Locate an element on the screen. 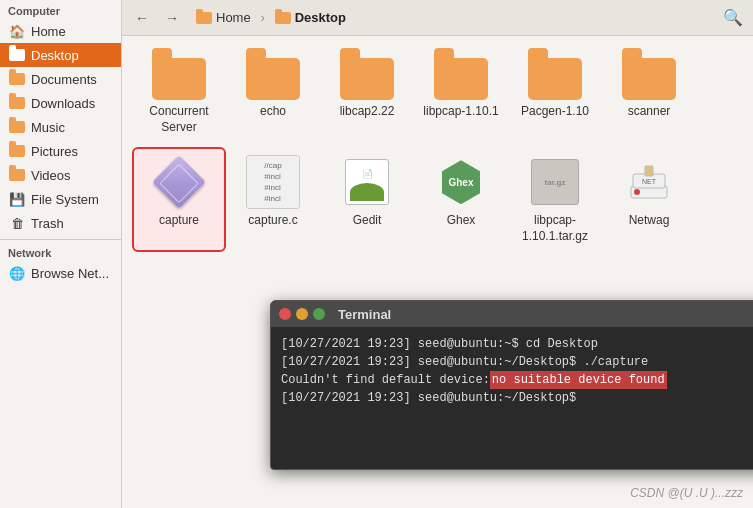 The height and width of the screenshot is (508, 753). toolbar: ← → Home › Desktop 🔍 is located at coordinates (438, 18).